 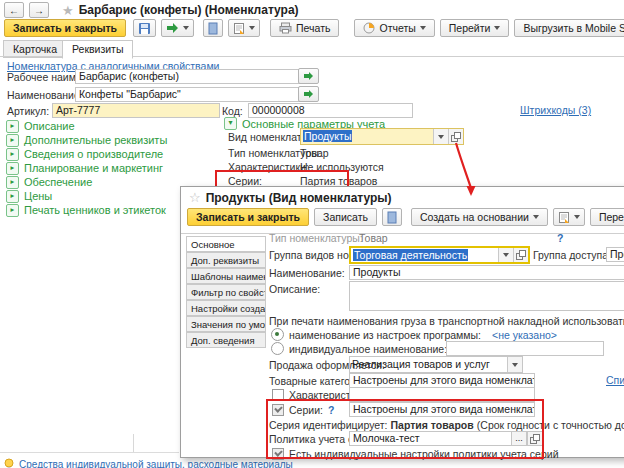 What do you see at coordinates (278, 348) in the screenshot?
I see `radio-individual` at bounding box center [278, 348].